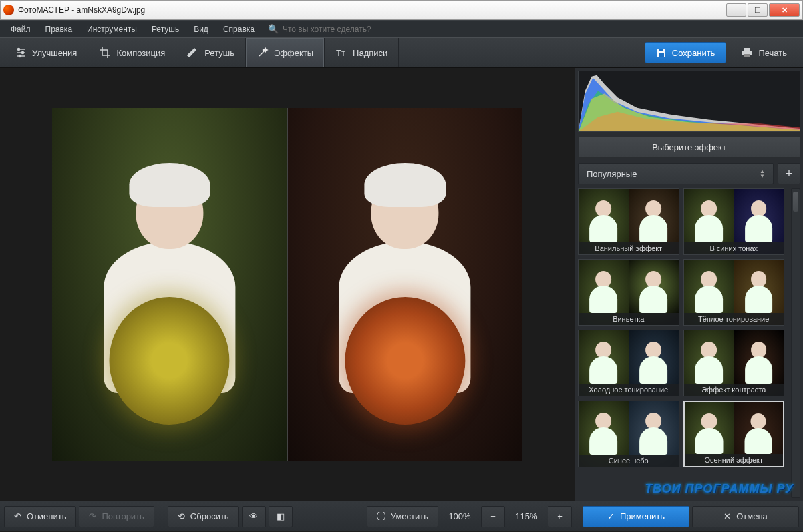  I want to click on brush-icon, so click(193, 53).